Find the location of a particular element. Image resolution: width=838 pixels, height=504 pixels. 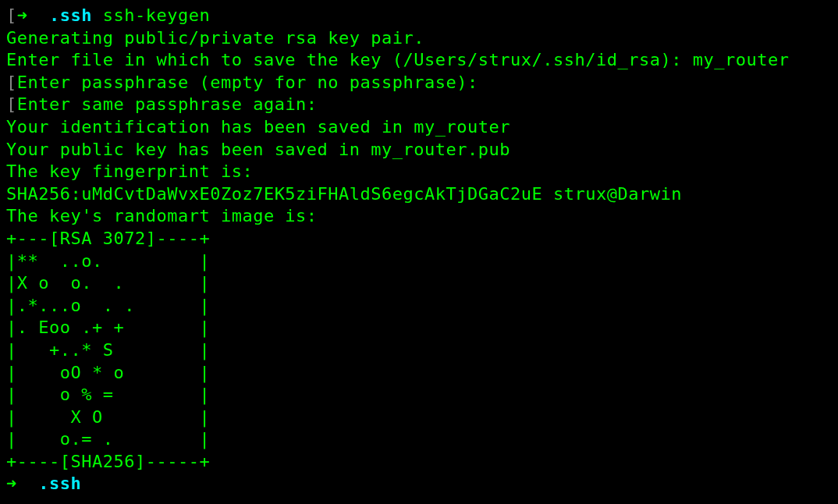

output-line: The key fingerprint is: is located at coordinates (419, 172).